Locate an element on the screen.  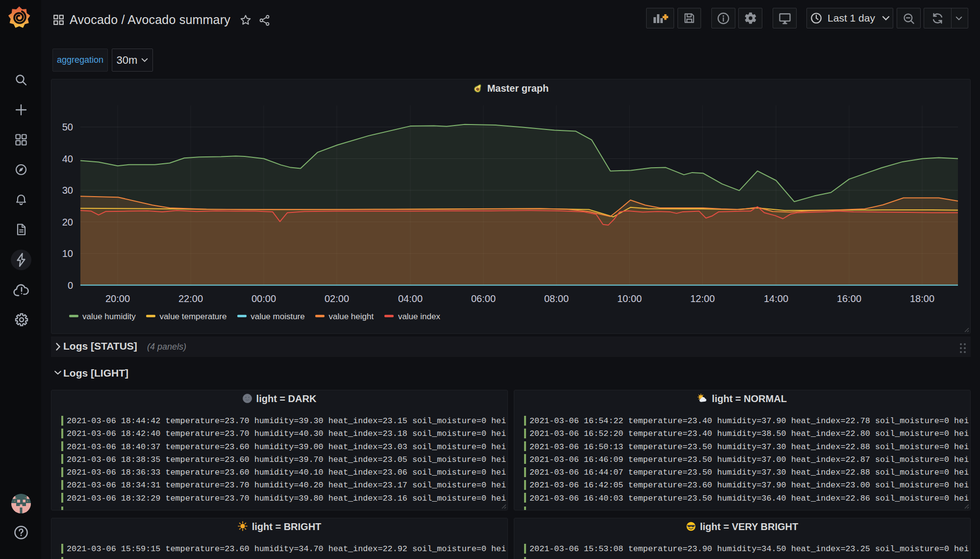
svg-text: 06:00 is located at coordinates (483, 299).